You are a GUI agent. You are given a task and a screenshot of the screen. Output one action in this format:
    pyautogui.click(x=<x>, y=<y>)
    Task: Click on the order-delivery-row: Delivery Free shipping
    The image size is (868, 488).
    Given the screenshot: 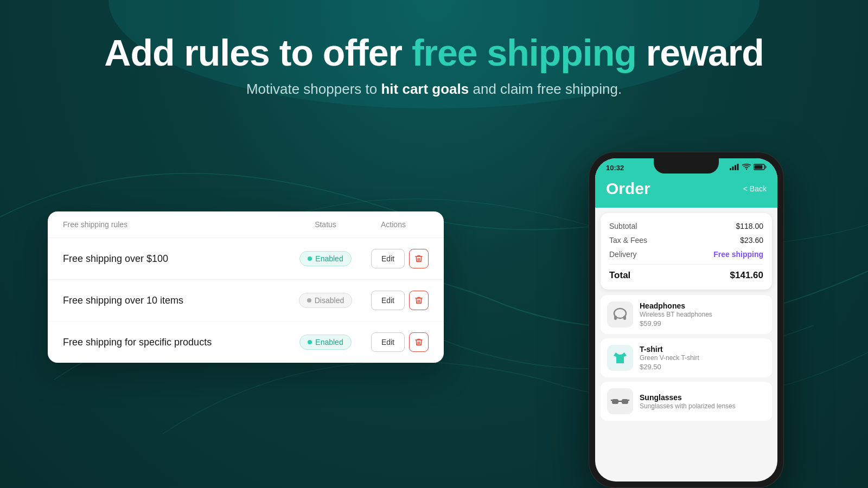 What is the action you would take?
    pyautogui.click(x=686, y=254)
    